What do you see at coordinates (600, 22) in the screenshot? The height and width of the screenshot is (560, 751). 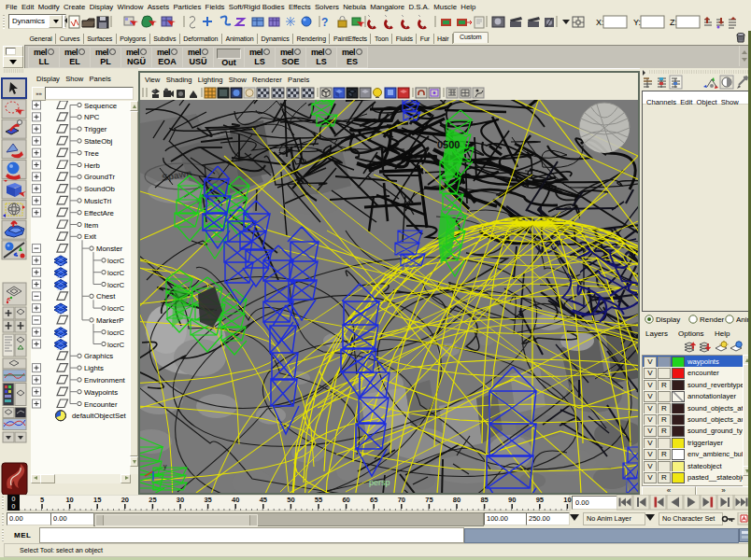 I see `svg-text: X:` at bounding box center [600, 22].